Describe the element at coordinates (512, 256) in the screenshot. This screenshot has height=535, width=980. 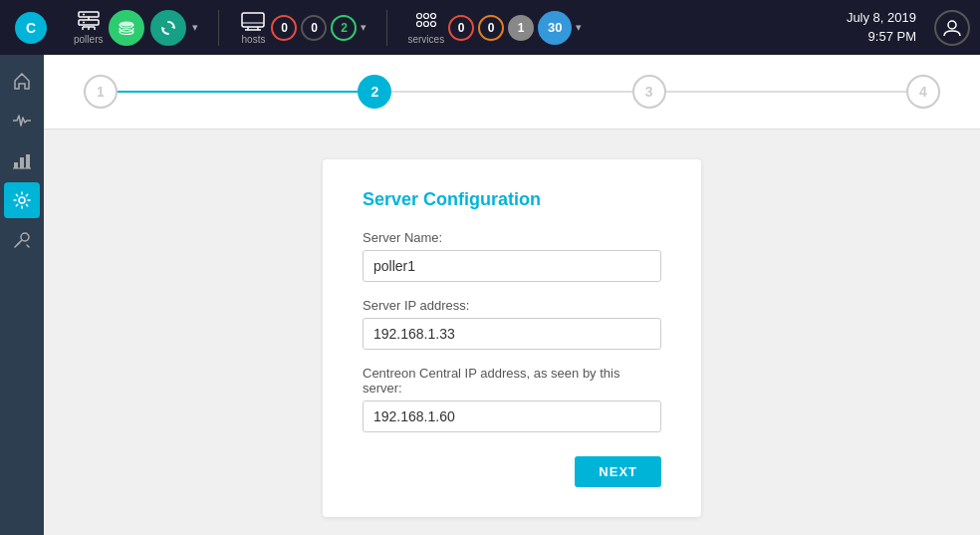
I see `server-name-group: Server Name:` at that location.